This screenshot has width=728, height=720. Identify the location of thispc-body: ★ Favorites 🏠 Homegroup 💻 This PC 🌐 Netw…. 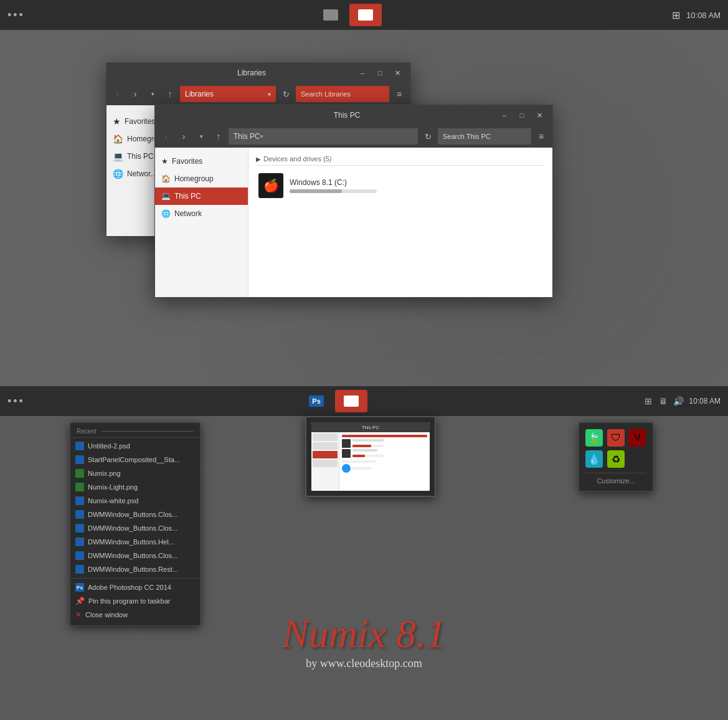
(354, 222).